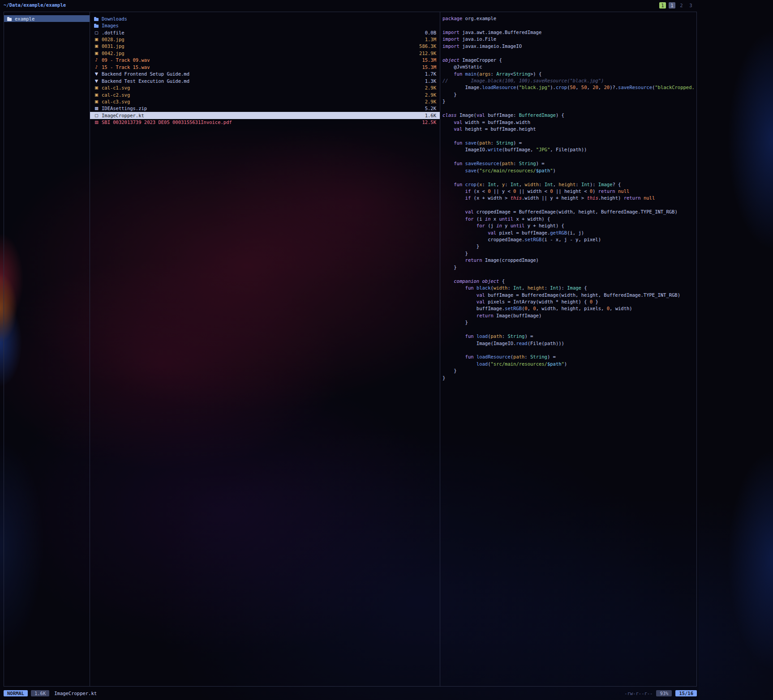 The width and height of the screenshot is (773, 700). I want to click on code-line: // Image.black(45, 45).saveResource("b…, so click(569, 81).